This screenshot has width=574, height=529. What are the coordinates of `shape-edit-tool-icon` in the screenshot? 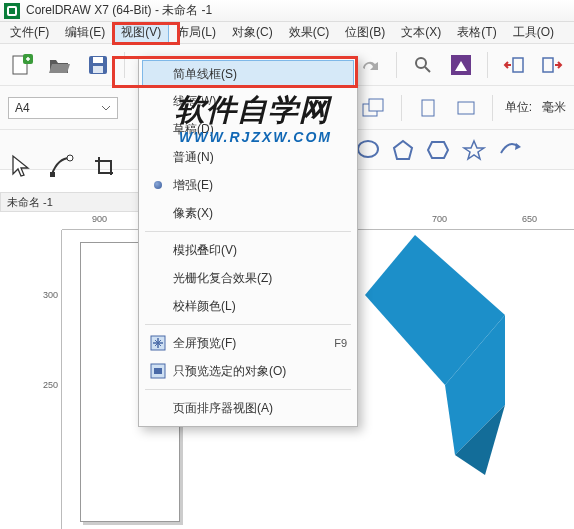 It's located at (62, 166).